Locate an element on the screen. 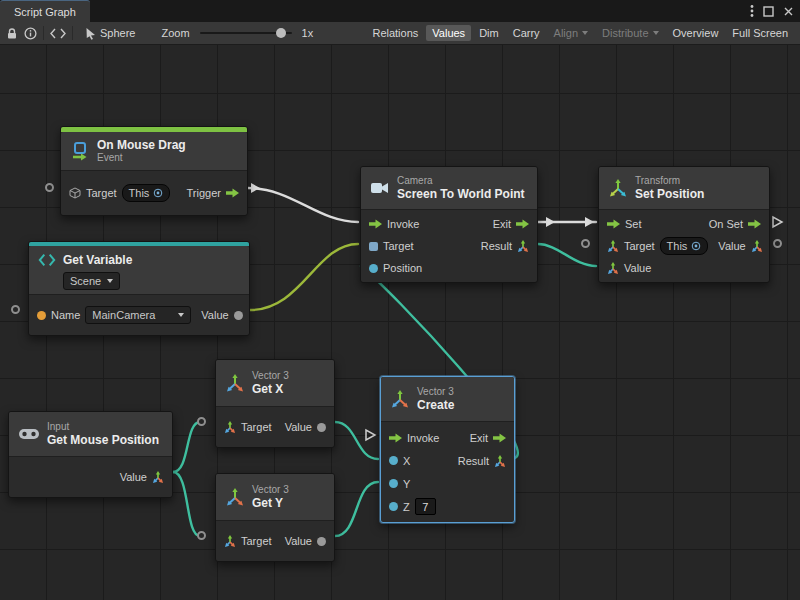 The width and height of the screenshot is (800, 600). camera-object-port is located at coordinates (374, 246).